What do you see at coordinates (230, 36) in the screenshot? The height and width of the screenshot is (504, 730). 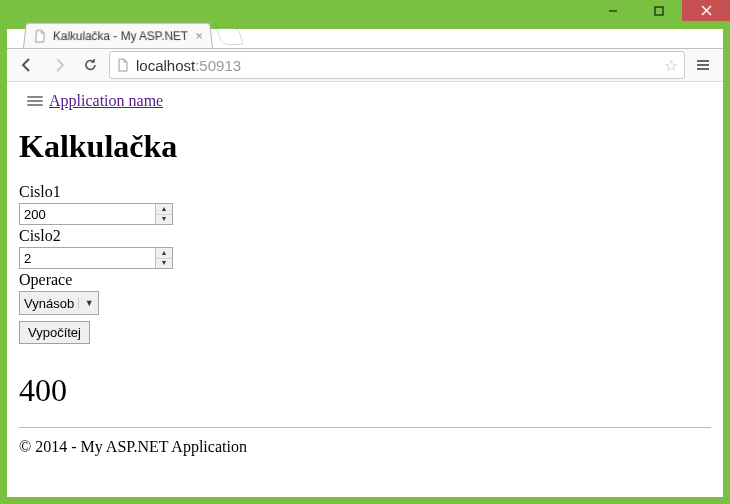 I see `new-tab-button` at bounding box center [230, 36].